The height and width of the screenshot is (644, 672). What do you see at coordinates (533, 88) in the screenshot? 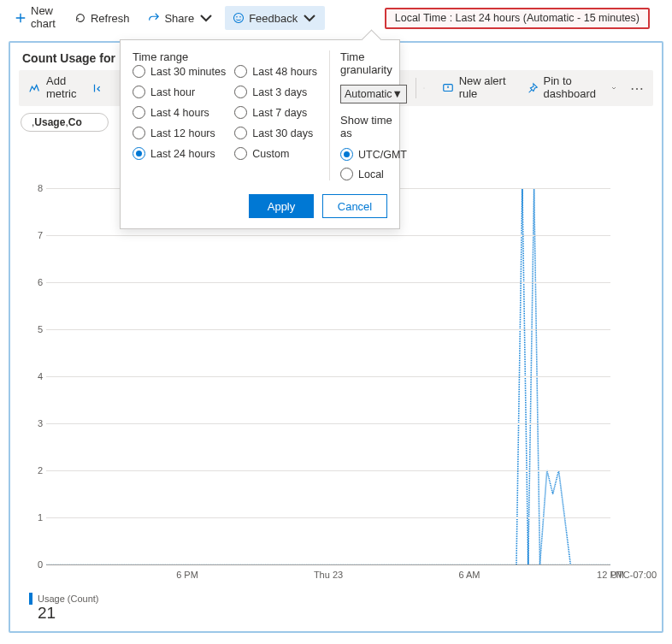
I see `pin-icon` at bounding box center [533, 88].